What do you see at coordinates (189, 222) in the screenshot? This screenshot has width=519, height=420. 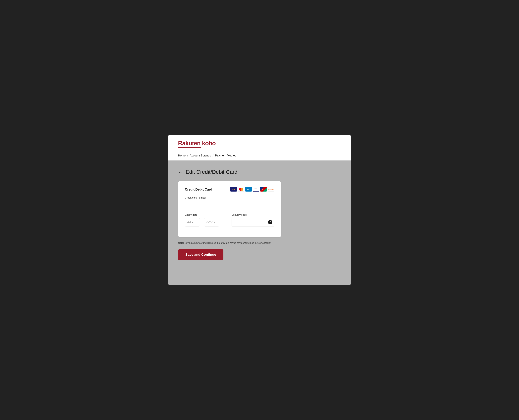 I see `expiry-month-placeholder: MM` at bounding box center [189, 222].